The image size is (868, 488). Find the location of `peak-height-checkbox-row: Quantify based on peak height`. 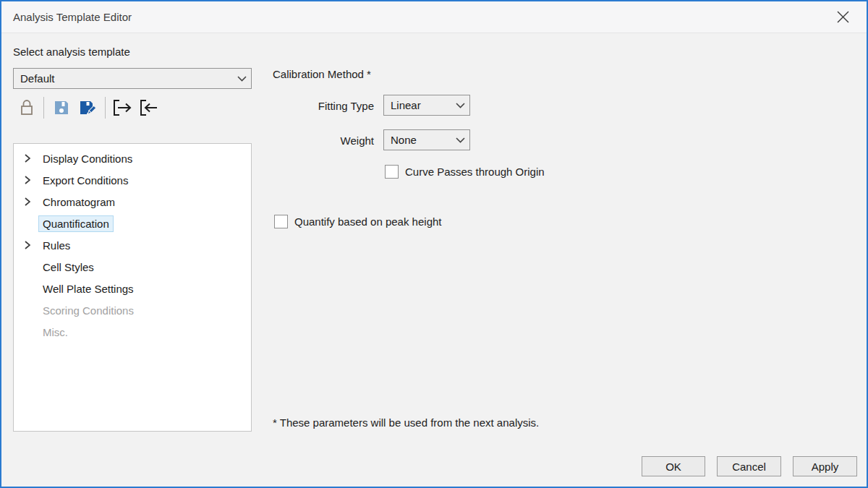

peak-height-checkbox-row: Quantify based on peak height is located at coordinates (357, 221).